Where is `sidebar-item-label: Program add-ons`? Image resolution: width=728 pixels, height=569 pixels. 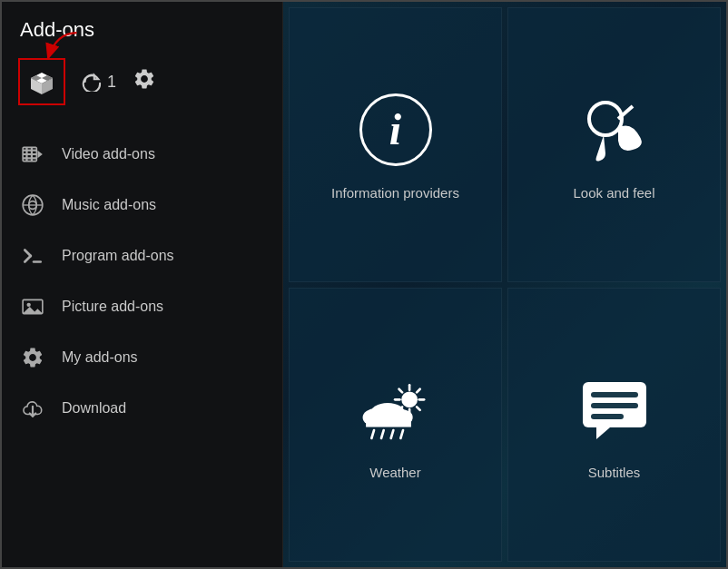
sidebar-item-label: Program add-ons is located at coordinates (118, 256).